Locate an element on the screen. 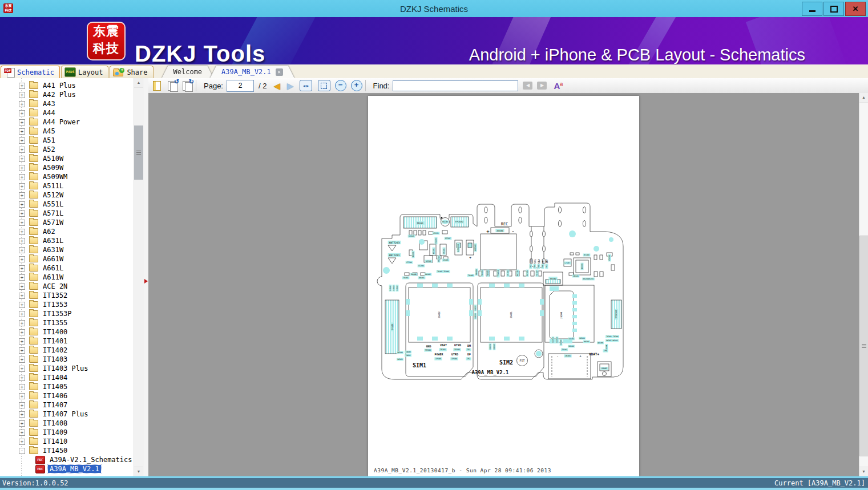 This screenshot has height=490, width=868. tree-item-folder: +IT1402 is located at coordinates (67, 350).